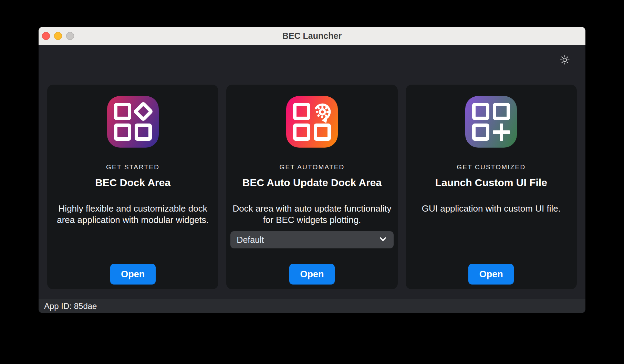 The width and height of the screenshot is (624, 364). Describe the element at coordinates (491, 183) in the screenshot. I see `card-title: Launch Custom UI File` at that location.